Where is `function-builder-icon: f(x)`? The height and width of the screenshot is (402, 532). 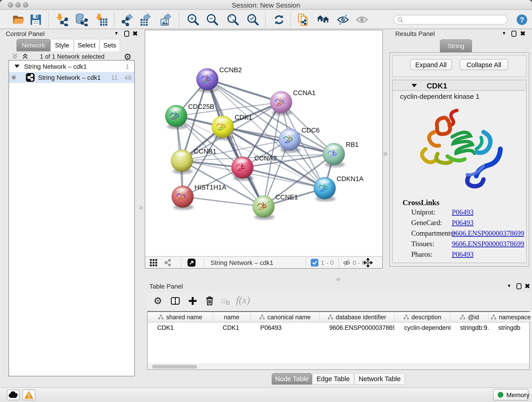 function-builder-icon: f(x) is located at coordinates (243, 300).